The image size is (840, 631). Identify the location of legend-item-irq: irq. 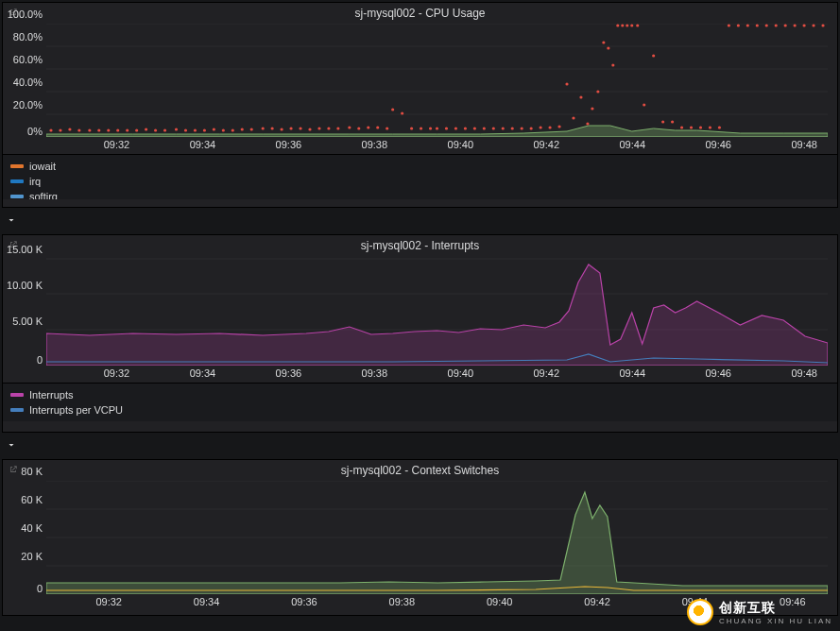
(420, 181).